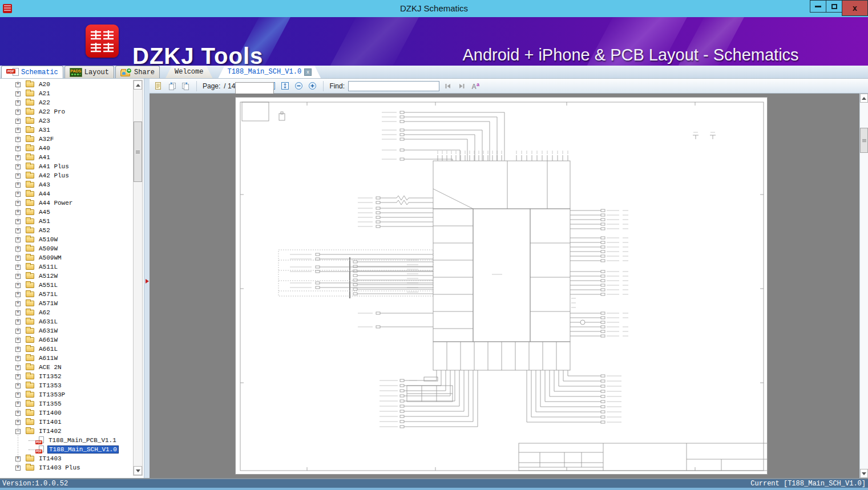  Describe the element at coordinates (72, 395) in the screenshot. I see `tree-folder-it1353p: +IT1353P` at that location.